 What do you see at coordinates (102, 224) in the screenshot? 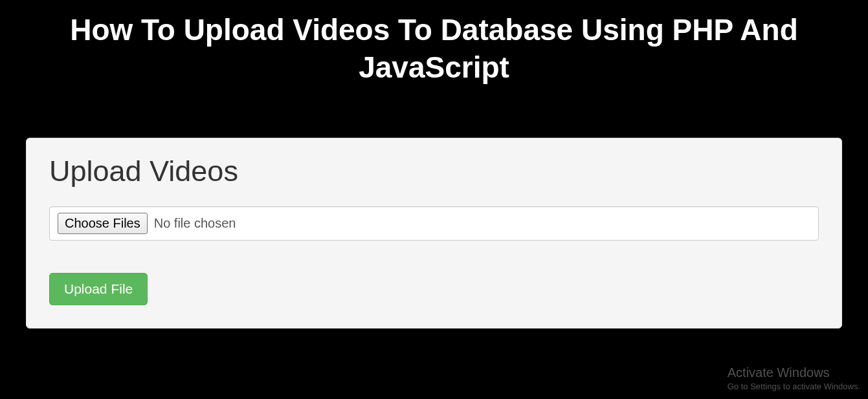
I see `choose-files-button: Choose Files` at bounding box center [102, 224].